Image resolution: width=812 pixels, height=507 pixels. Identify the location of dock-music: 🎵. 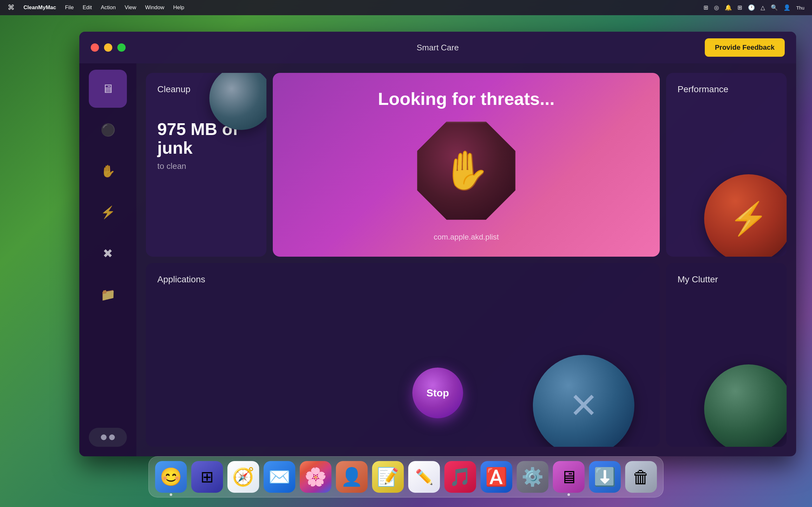
(460, 477).